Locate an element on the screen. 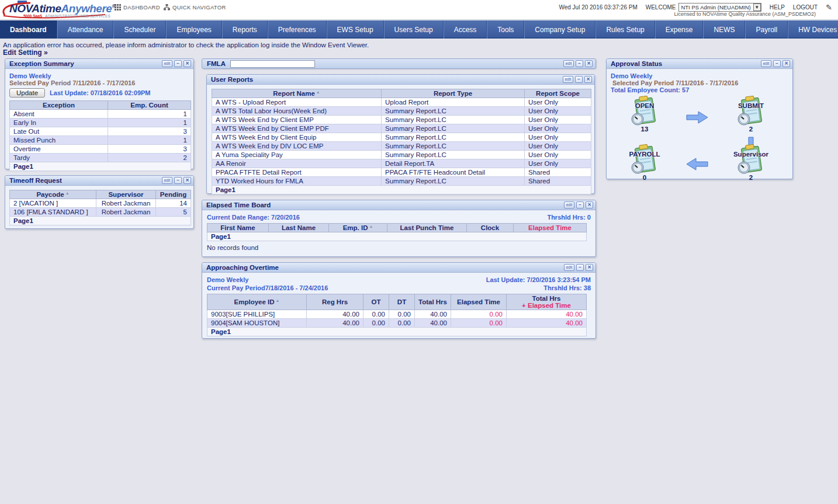  column-header-paycode: Paycode▲ is located at coordinates (53, 195).